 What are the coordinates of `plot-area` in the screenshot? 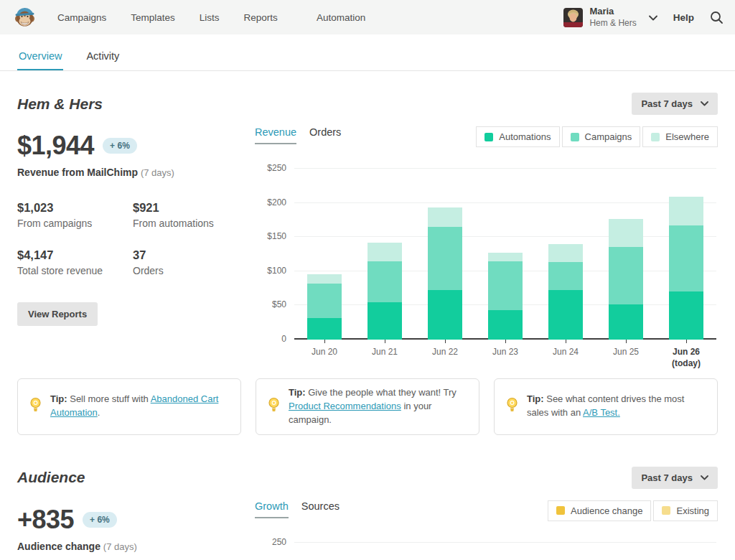 It's located at (505, 551).